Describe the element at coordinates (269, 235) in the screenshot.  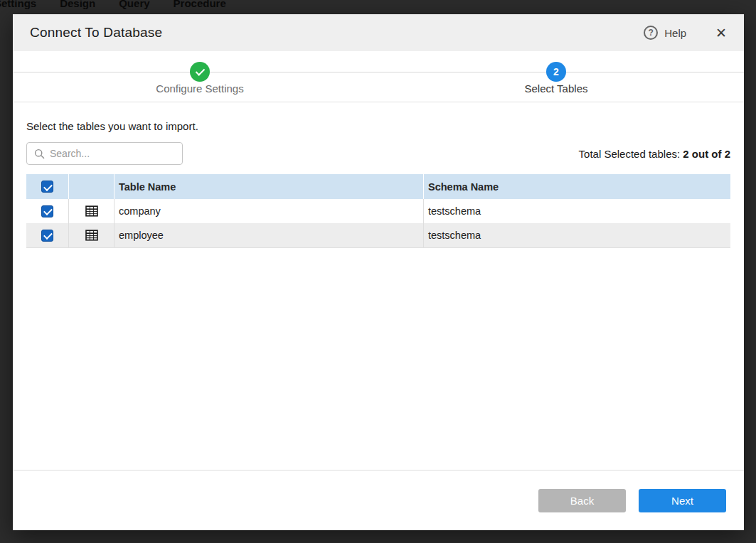
I see `table-name-cell: employee` at that location.